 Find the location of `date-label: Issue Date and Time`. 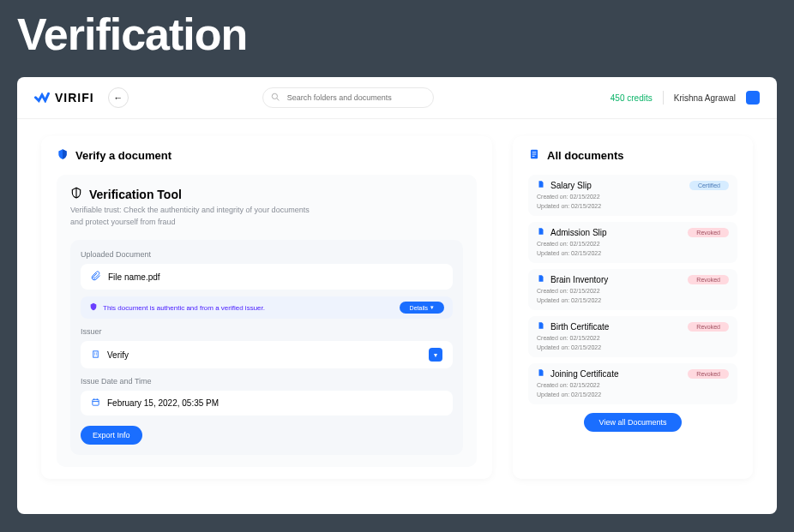

date-label: Issue Date and Time is located at coordinates (267, 381).